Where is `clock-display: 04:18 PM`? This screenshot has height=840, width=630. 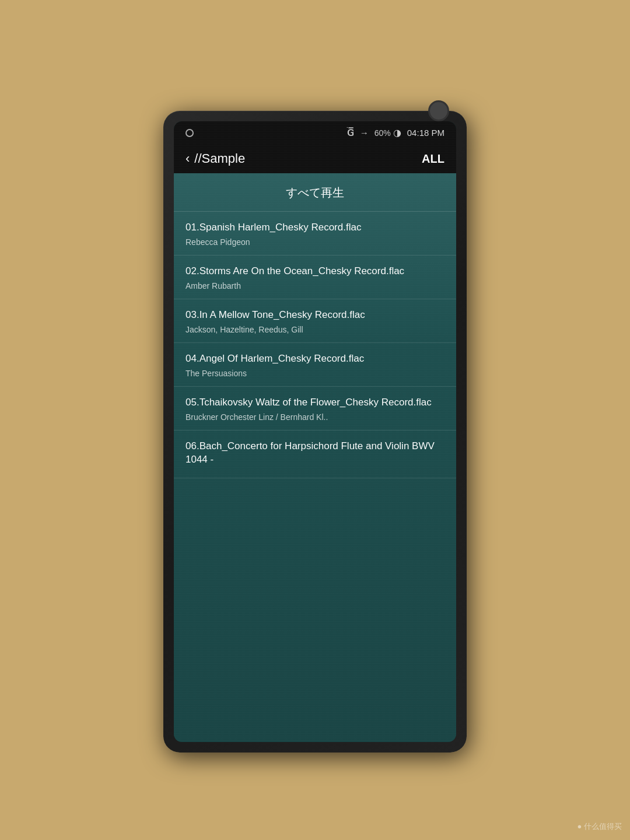 clock-display: 04:18 PM is located at coordinates (426, 133).